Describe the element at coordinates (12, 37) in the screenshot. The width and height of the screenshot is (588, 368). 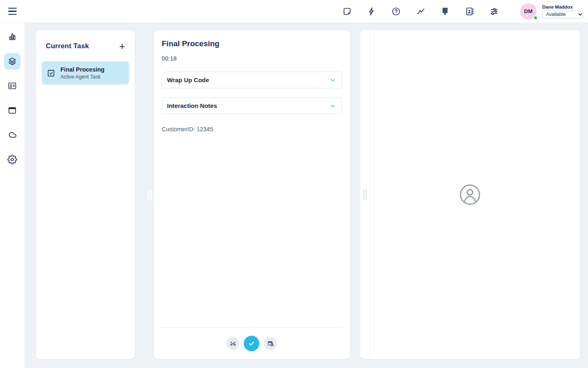
I see `sidebar-item-analytics` at that location.